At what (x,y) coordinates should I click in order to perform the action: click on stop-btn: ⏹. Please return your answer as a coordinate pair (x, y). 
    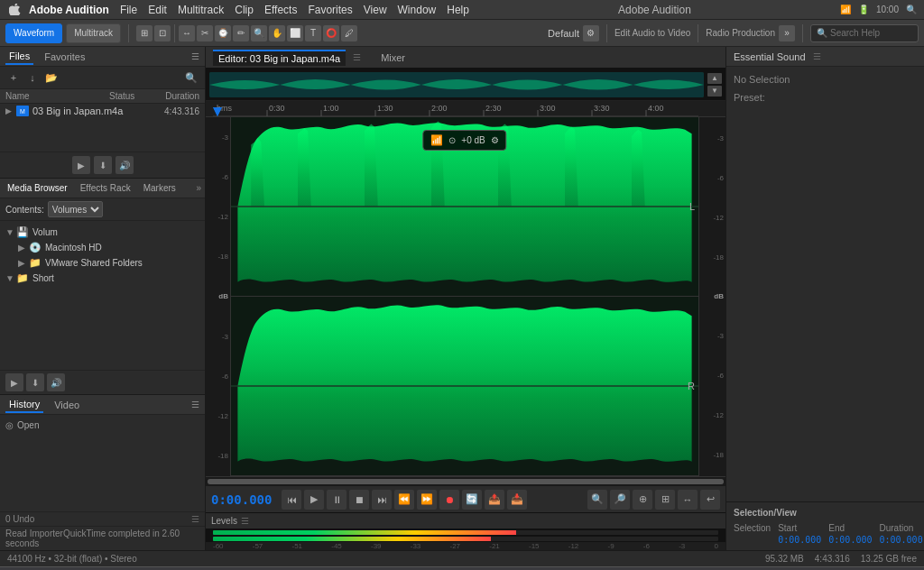
    Looking at the image, I should click on (359, 500).